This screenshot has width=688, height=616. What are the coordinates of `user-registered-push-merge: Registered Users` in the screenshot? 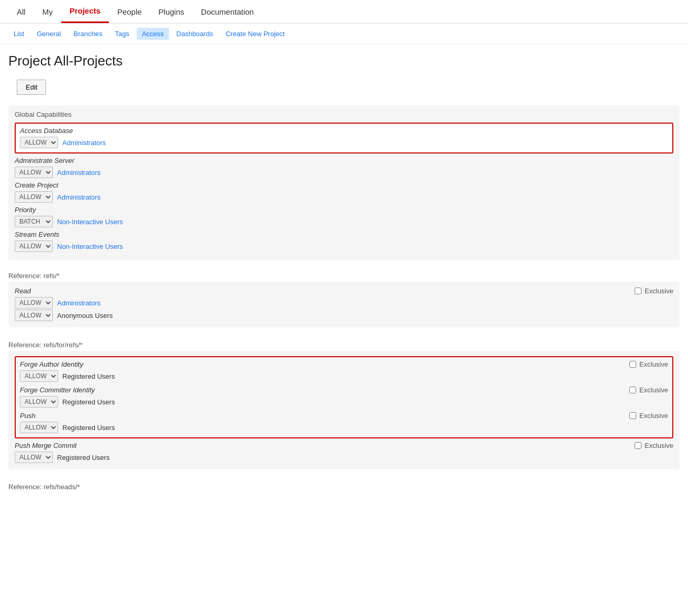 It's located at (83, 458).